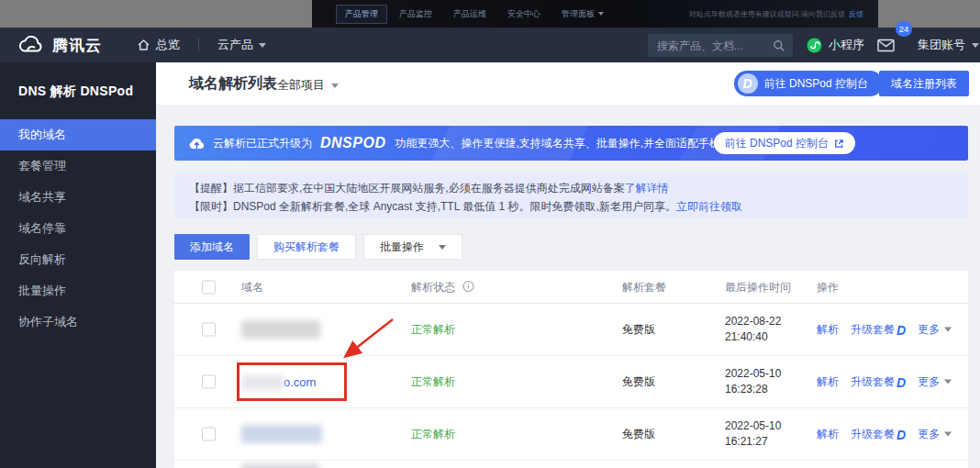 Image resolution: width=980 pixels, height=468 pixels. I want to click on learn-more-link: 了解详情, so click(647, 188).